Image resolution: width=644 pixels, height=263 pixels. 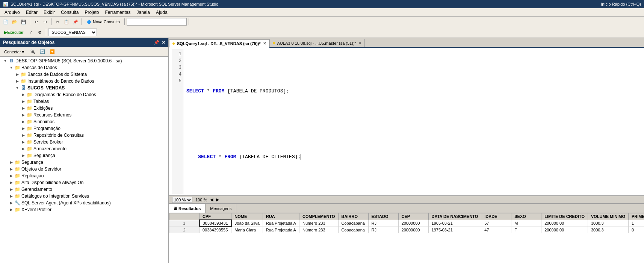 I want to click on xevent-label: XEvent Profiler, so click(x=36, y=210).